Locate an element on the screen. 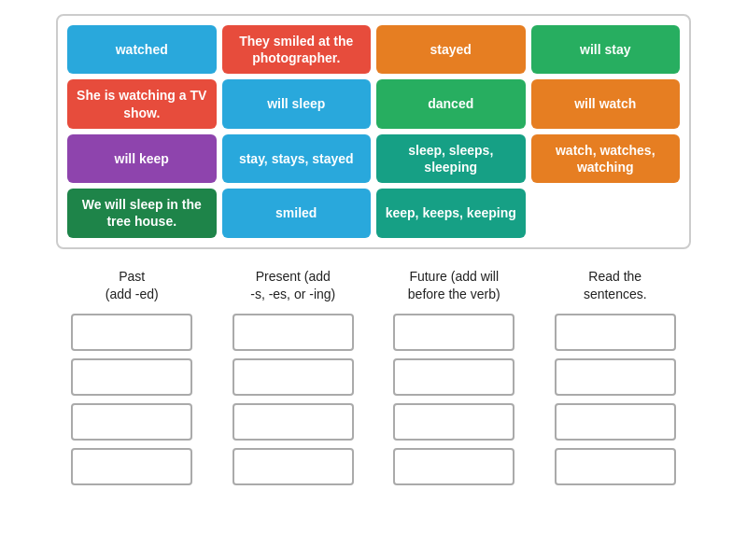 The height and width of the screenshot is (560, 747). word-tile-keep-keeps: keep, keeps, keeping is located at coordinates (451, 213).